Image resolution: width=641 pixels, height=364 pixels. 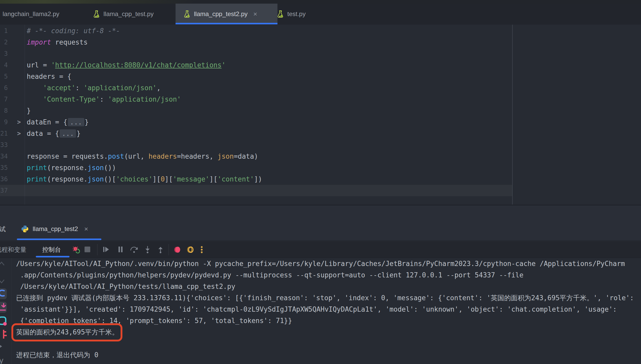 What do you see at coordinates (54, 229) in the screenshot?
I see `run-tab-llama-cpp-test2: llama_cpp_test2 ×` at bounding box center [54, 229].